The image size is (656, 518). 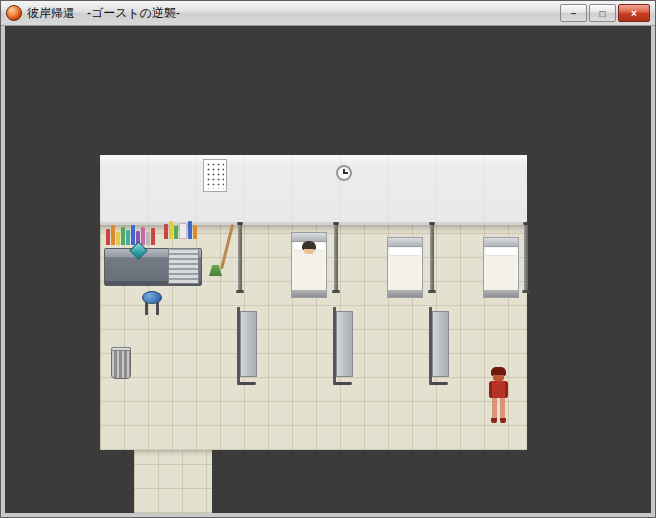 What do you see at coordinates (121, 363) in the screenshot?
I see `trash-can` at bounding box center [121, 363].